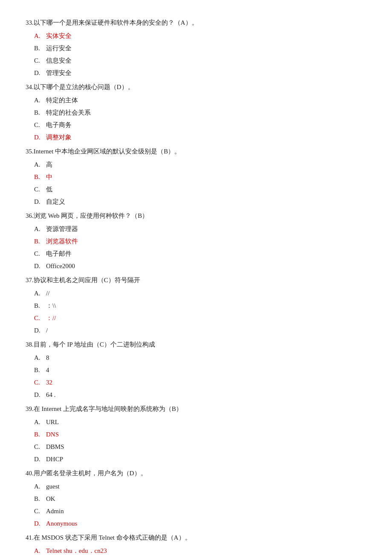 This screenshot has width=392, height=555. What do you see at coordinates (40, 137) in the screenshot?
I see `option-label-q34-3: D.` at bounding box center [40, 137].